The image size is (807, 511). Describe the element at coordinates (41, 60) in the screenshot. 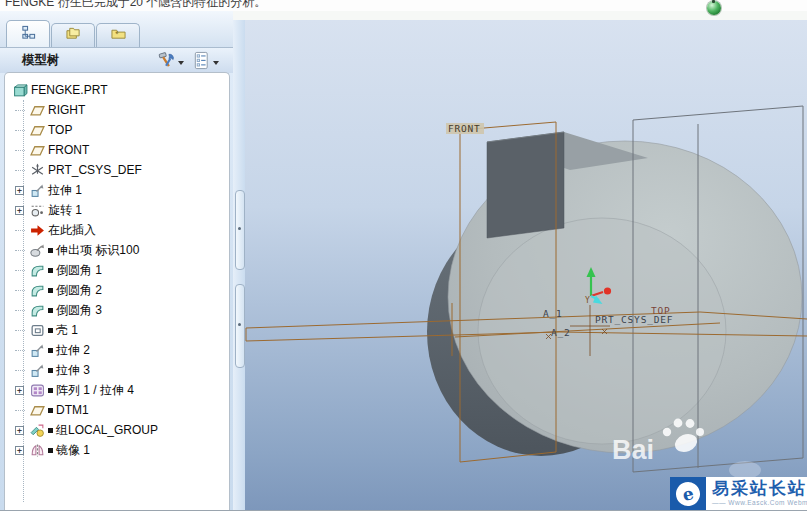

I see `panel-title: 模型树` at that location.